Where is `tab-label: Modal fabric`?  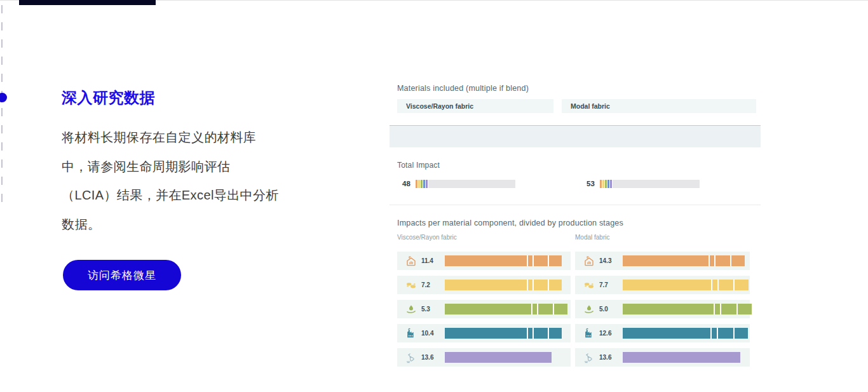 tab-label: Modal fabric is located at coordinates (590, 106).